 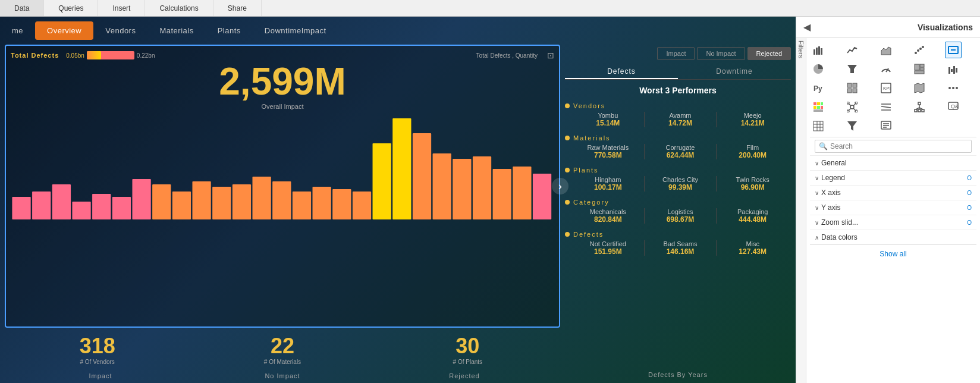 I want to click on viz-collapse-button: ◀, so click(x=807, y=27).